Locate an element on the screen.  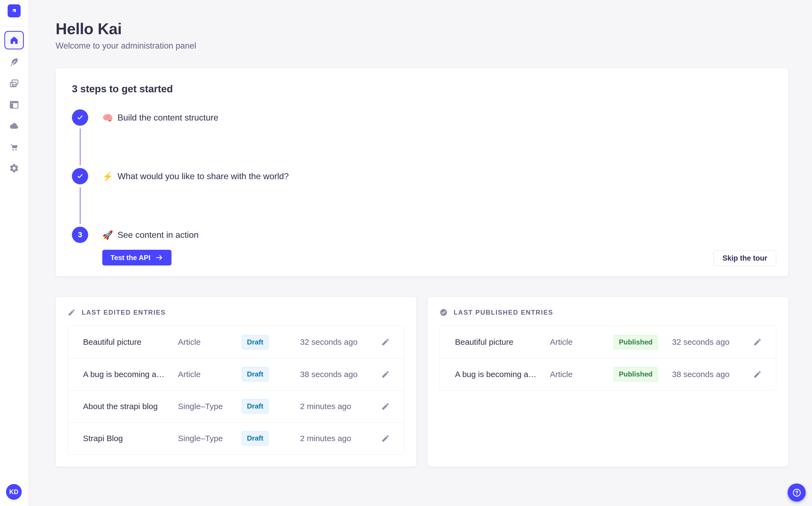
sidebar-item-home is located at coordinates (14, 40).